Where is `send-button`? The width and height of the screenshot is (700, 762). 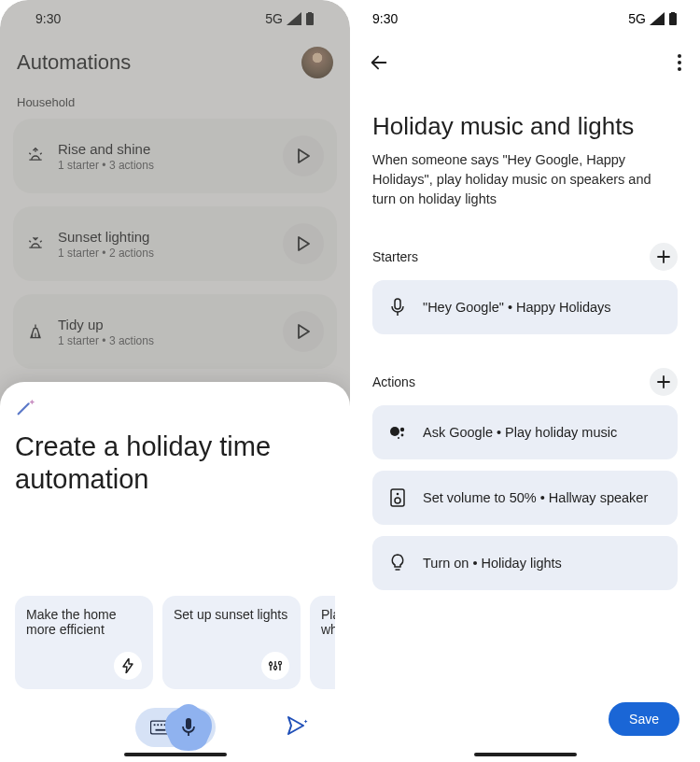
send-button is located at coordinates (298, 727).